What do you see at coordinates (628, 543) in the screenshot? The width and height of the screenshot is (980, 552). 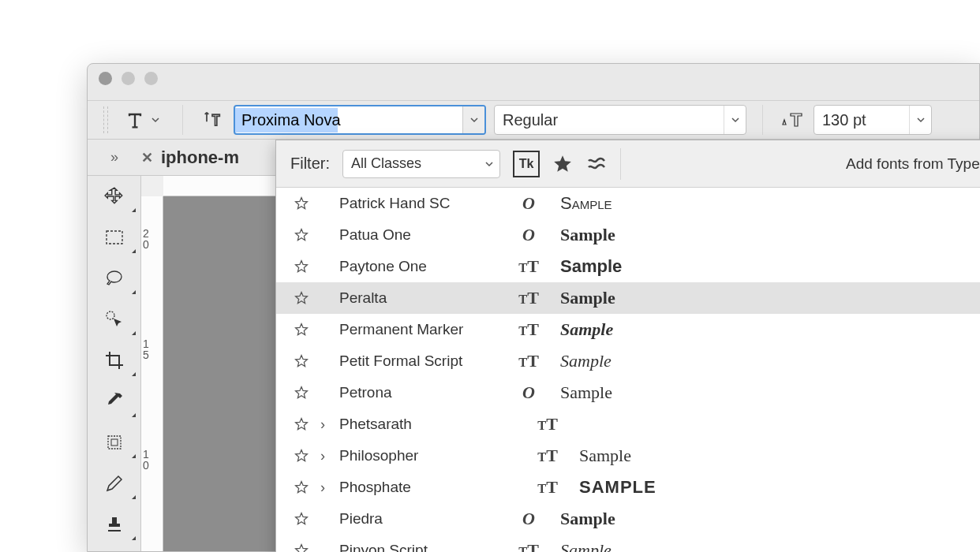 I see `font-list-item: Pinyon ScriptTTSample` at bounding box center [628, 543].